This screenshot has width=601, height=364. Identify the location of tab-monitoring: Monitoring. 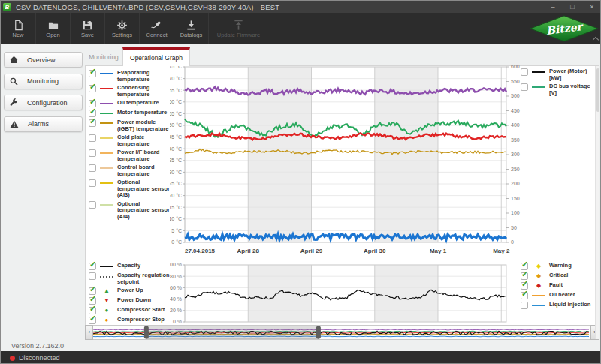
(104, 57).